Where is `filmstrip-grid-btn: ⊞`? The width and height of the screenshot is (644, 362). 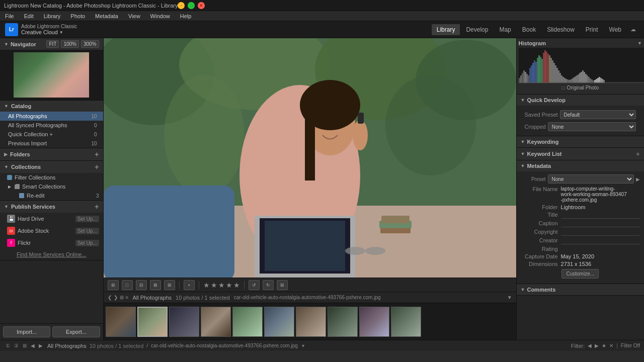 filmstrip-grid-btn: ⊞ is located at coordinates (122, 298).